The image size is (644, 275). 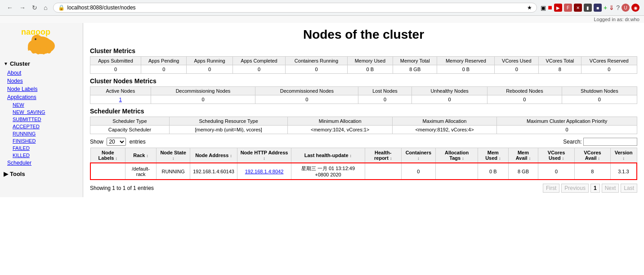 What do you see at coordinates (623, 156) in the screenshot?
I see `th-version: Version ↕` at bounding box center [623, 156].